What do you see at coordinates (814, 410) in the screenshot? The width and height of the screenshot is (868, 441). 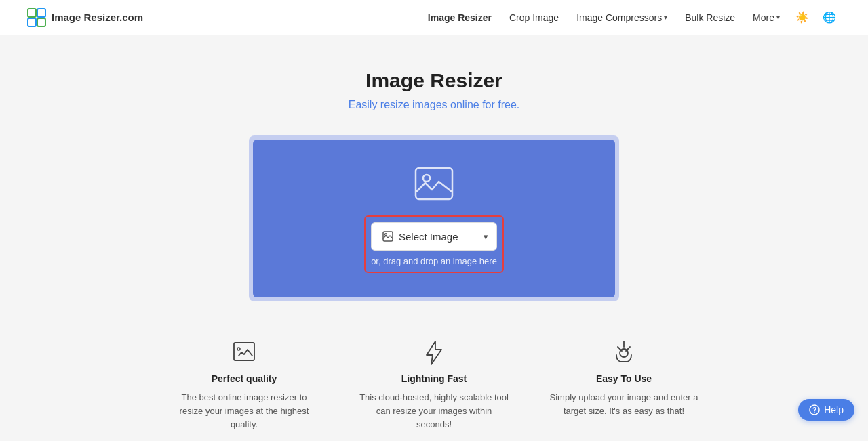 I see `help-icon: ?` at bounding box center [814, 410].